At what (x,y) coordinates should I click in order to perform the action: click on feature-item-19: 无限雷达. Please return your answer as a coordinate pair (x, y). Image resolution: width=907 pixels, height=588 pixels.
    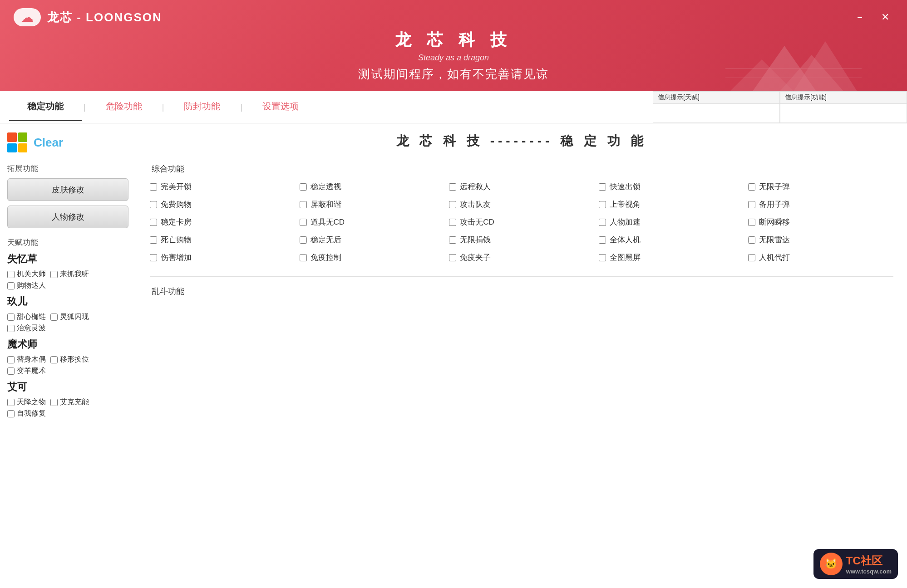
    Looking at the image, I should click on (821, 240).